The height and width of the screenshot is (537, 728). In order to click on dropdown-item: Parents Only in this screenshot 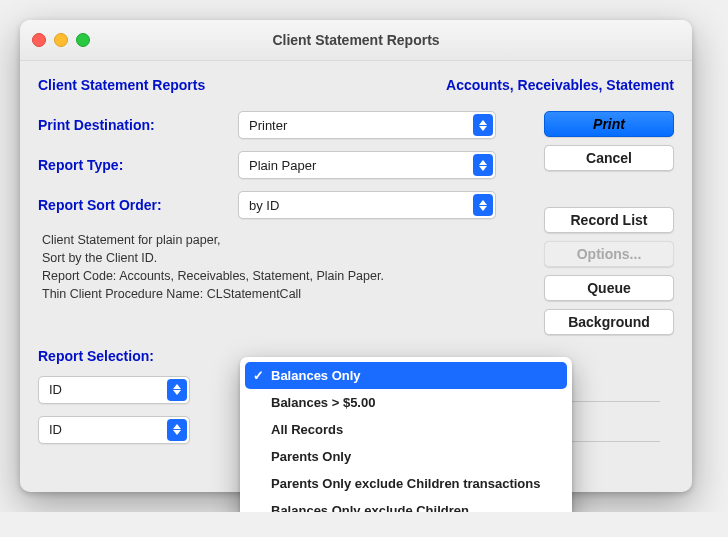, I will do `click(406, 456)`.